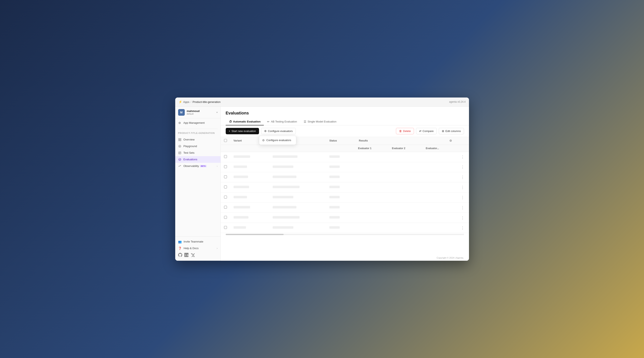 The width and height of the screenshot is (644, 358). What do you see at coordinates (198, 112) in the screenshot?
I see `sidebar-user: M mahmoud default ▾` at bounding box center [198, 112].